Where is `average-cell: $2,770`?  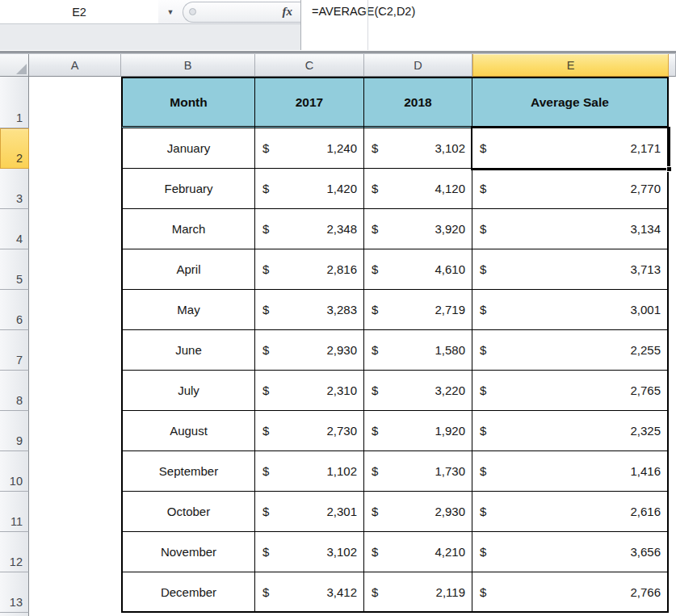
average-cell: $2,770 is located at coordinates (570, 189).